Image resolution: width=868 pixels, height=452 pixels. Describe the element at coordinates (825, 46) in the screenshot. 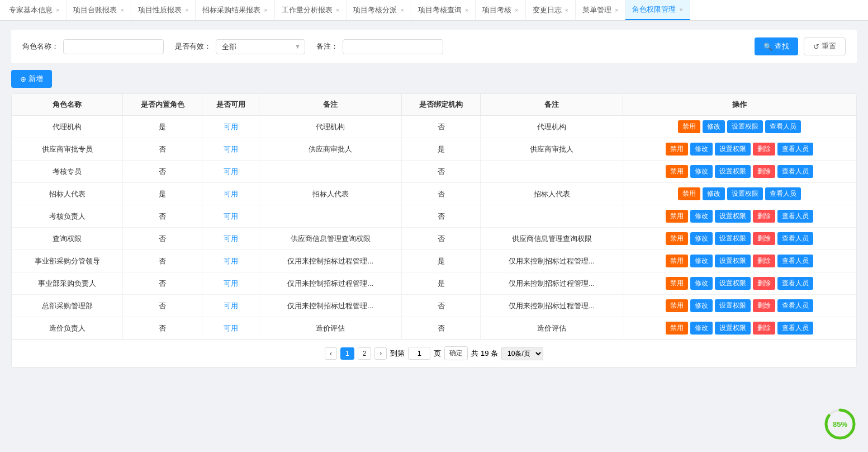

I see `reset-button: ↺ 重置` at that location.